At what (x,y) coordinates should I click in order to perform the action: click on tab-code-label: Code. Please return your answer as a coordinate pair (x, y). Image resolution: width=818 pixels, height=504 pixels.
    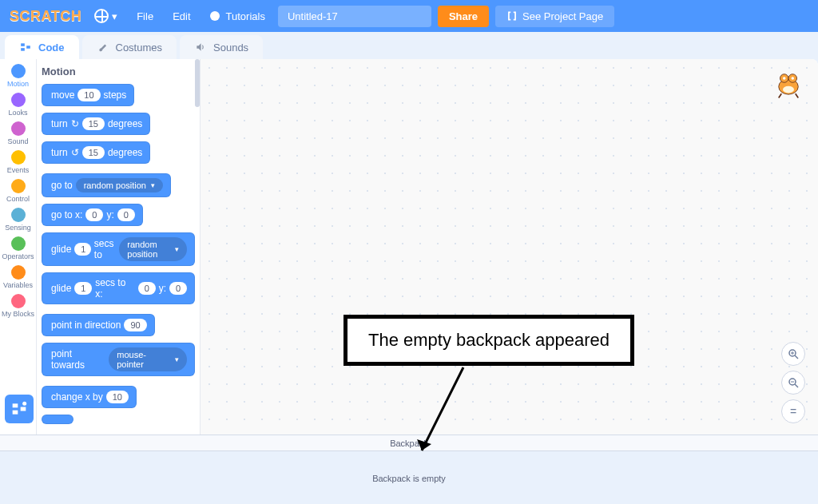
    Looking at the image, I should click on (51, 48).